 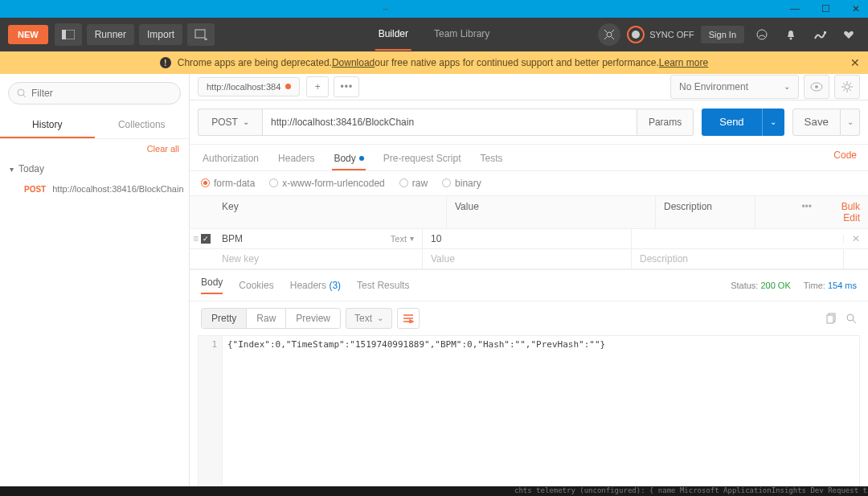 I want to click on resp-tab-cookies: Cookies, so click(x=256, y=285).